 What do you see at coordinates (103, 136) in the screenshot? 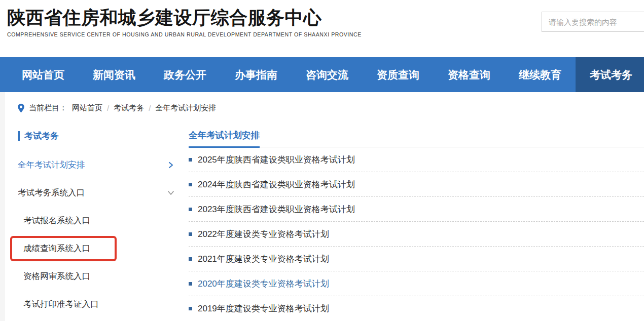
I see `sidebar-header: 考试考务` at bounding box center [103, 136].